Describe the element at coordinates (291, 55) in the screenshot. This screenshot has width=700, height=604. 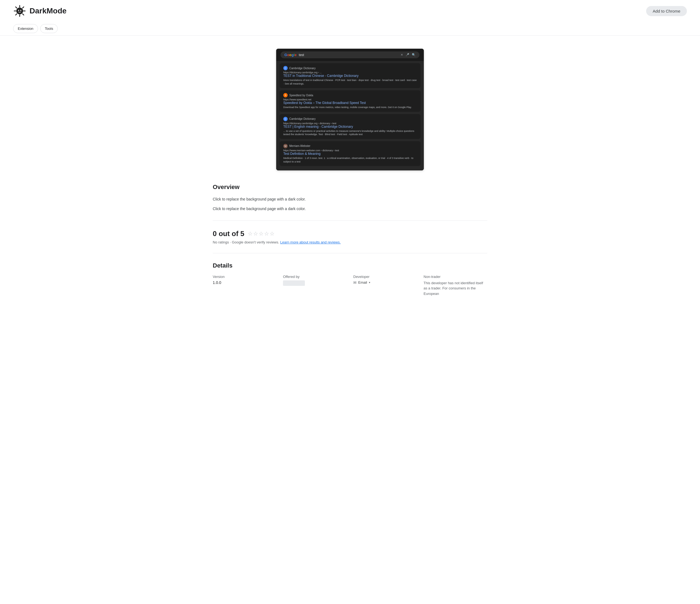
I see `google-logo: Google` at that location.